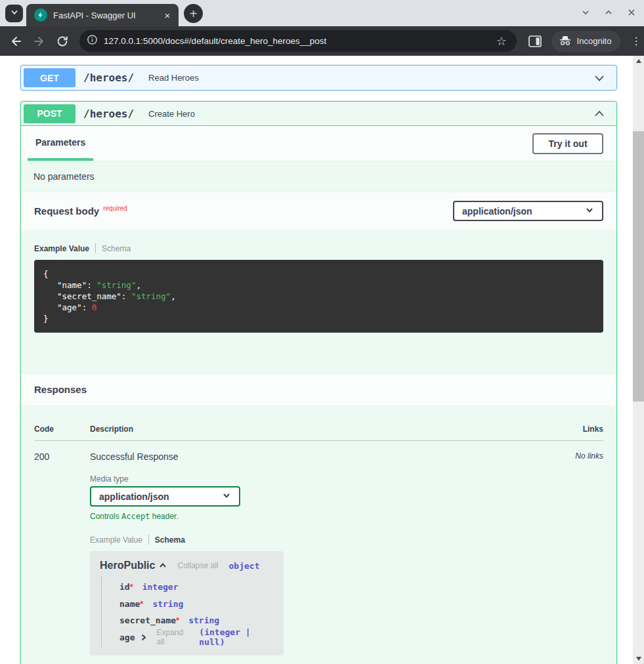 This screenshot has height=664, width=644. I want to click on required-label: required, so click(116, 209).